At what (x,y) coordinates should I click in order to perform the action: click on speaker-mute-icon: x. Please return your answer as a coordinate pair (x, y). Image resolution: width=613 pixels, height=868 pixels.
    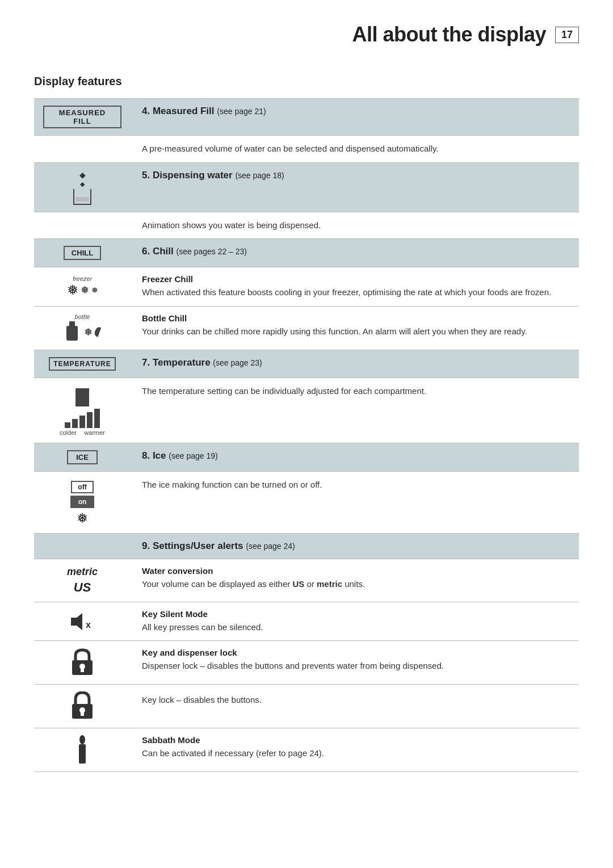
    Looking at the image, I should click on (82, 622).